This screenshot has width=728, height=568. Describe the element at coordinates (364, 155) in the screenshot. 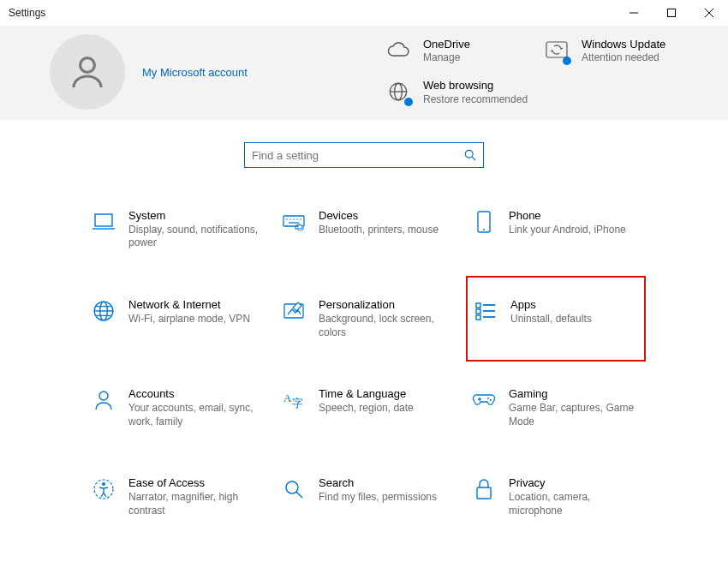

I see `search-section` at that location.